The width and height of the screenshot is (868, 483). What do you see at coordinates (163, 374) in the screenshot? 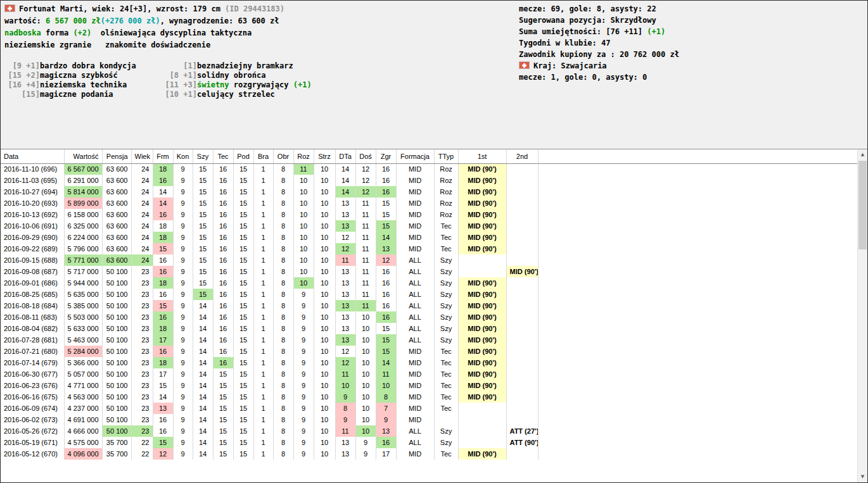
I see `cell-frm: 17` at bounding box center [163, 374].